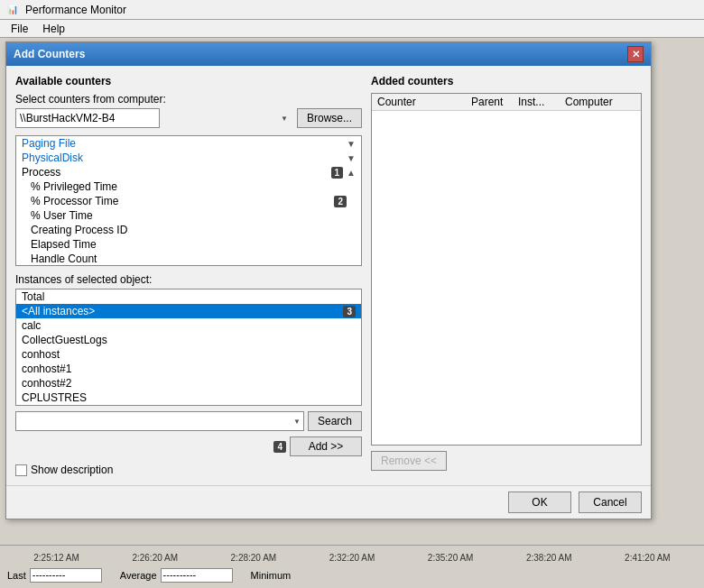  Describe the element at coordinates (189, 158) in the screenshot. I see `counter-physical-disk: PhysicalDisk ▼` at that location.